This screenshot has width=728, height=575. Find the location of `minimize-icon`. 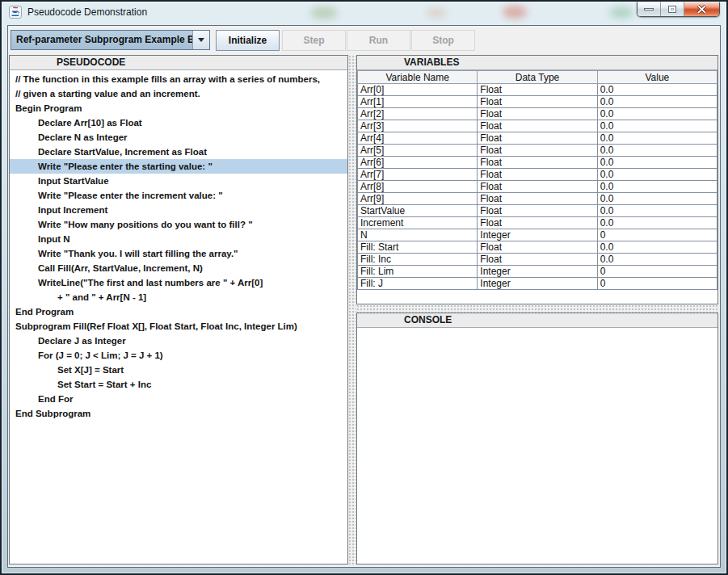

minimize-icon is located at coordinates (649, 10).